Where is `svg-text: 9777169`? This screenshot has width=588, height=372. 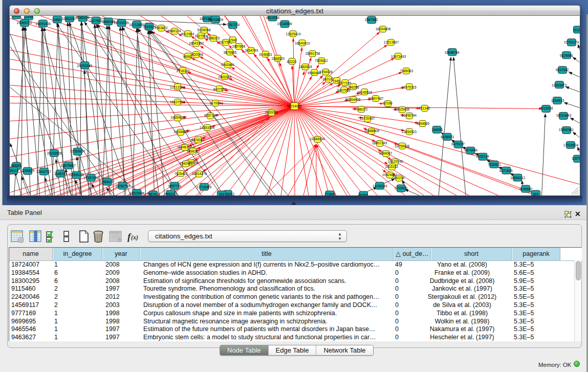 svg-text: 9777169 is located at coordinates (345, 83).